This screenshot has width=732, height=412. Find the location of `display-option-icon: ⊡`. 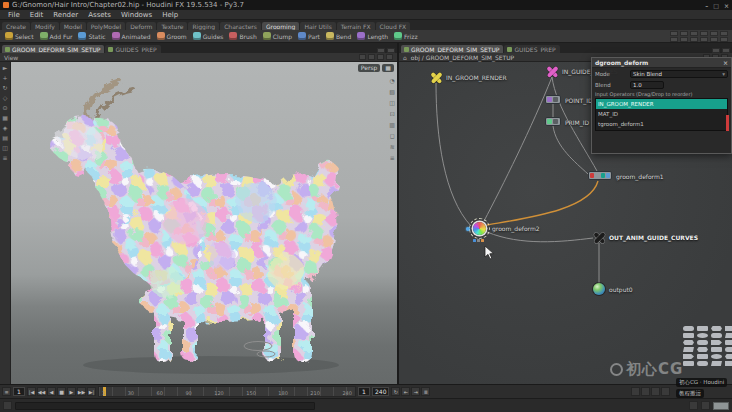

display-option-icon: ⊡ is located at coordinates (392, 114).